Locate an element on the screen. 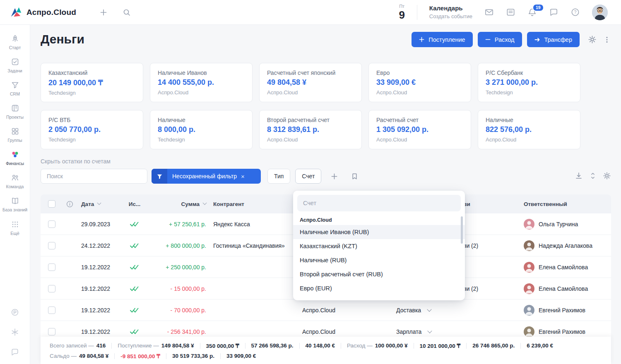 The width and height of the screenshot is (621, 364). account-balance: 1 305 092,00 р. is located at coordinates (420, 130).